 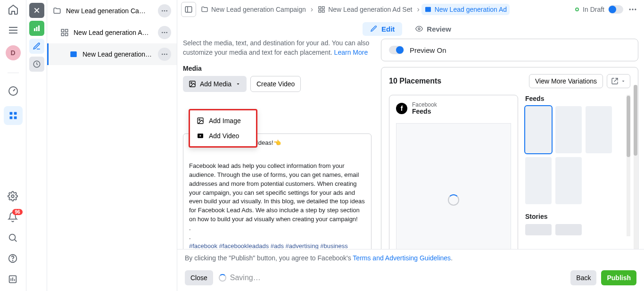 I want to click on search-icon, so click(x=13, y=238).